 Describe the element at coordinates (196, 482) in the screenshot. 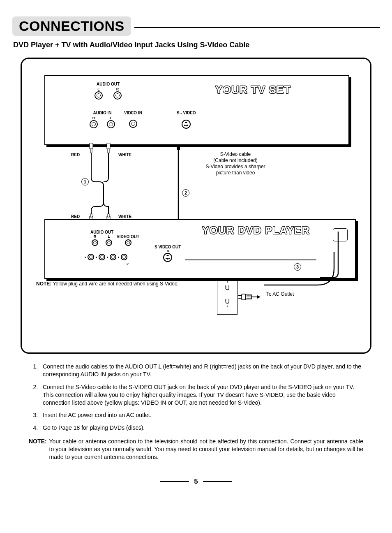

I see `page-number: 5` at that location.